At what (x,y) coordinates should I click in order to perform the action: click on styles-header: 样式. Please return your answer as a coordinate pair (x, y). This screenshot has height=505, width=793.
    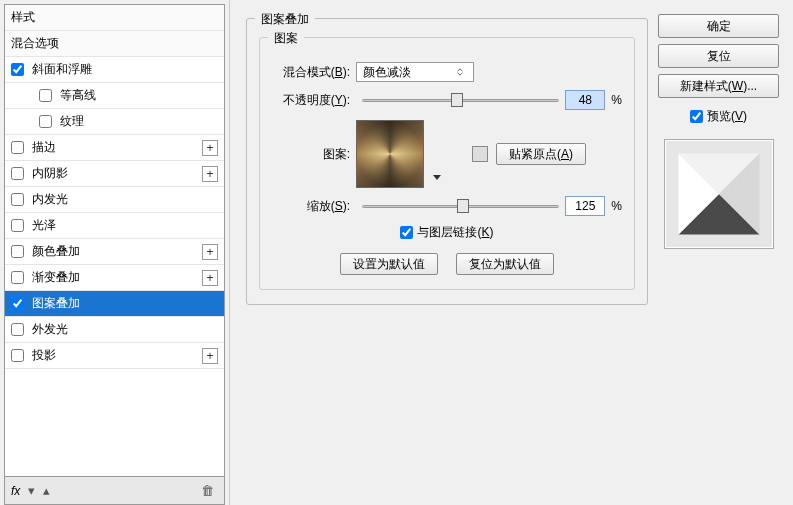
    Looking at the image, I should click on (114, 18).